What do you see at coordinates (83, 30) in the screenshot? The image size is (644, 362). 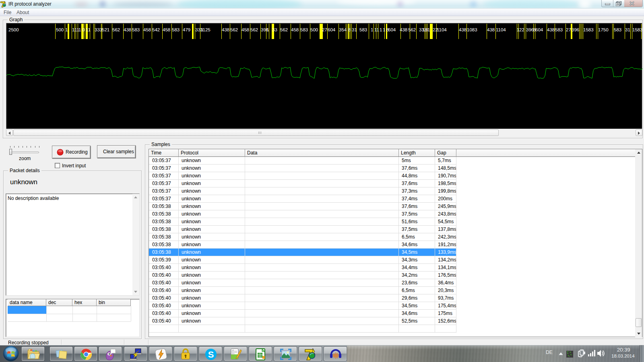 I see `svg-text: 0` at bounding box center [83, 30].